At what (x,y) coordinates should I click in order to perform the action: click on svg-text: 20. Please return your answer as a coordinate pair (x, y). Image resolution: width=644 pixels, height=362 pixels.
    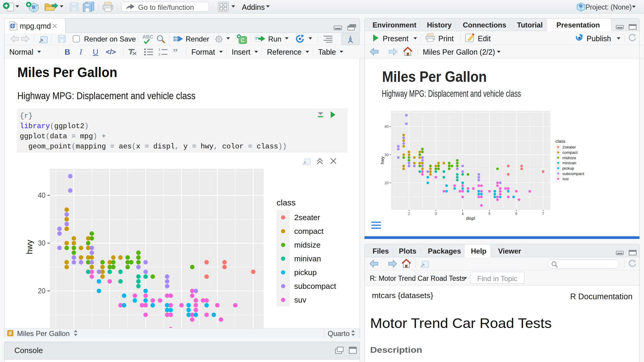
    Looking at the image, I should click on (387, 183).